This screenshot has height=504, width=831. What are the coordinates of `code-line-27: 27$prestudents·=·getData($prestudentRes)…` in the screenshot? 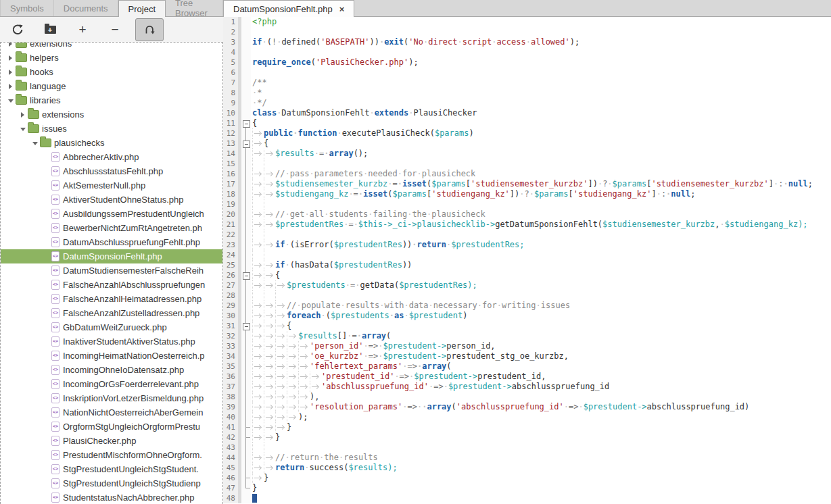 It's located at (527, 285).